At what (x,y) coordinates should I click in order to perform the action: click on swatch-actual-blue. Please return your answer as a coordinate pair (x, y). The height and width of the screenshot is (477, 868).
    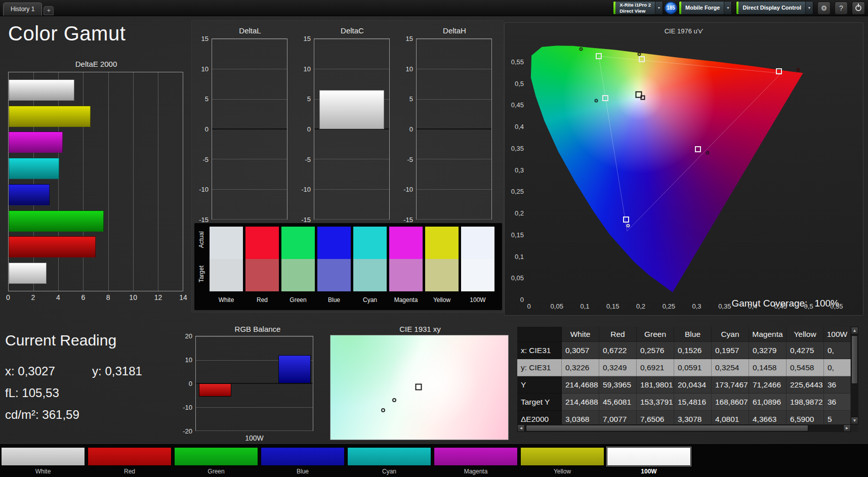
    Looking at the image, I should click on (334, 243).